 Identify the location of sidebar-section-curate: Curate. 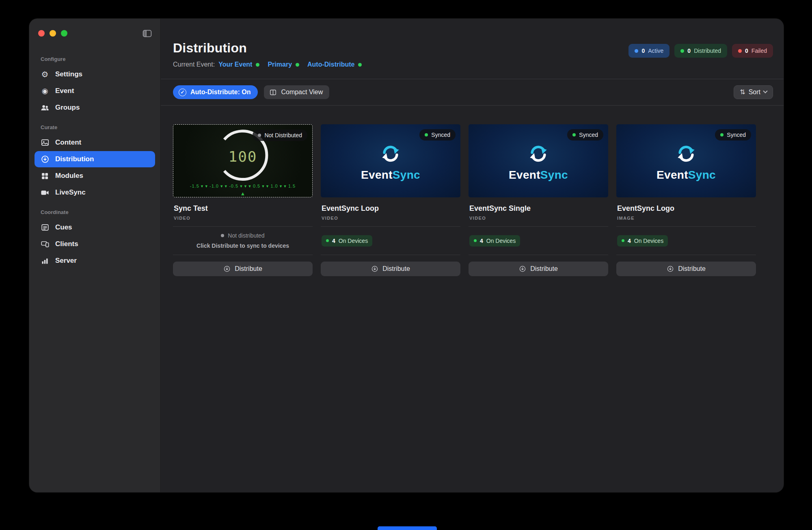
(95, 125).